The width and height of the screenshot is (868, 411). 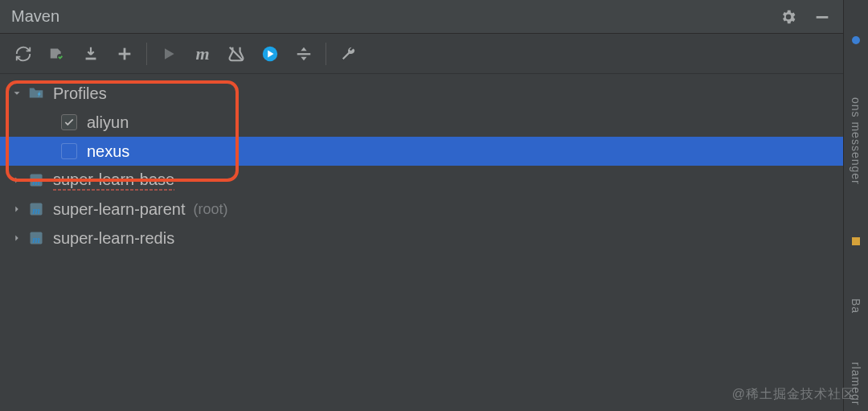 What do you see at coordinates (17, 93) in the screenshot?
I see `chevron-down-icon` at bounding box center [17, 93].